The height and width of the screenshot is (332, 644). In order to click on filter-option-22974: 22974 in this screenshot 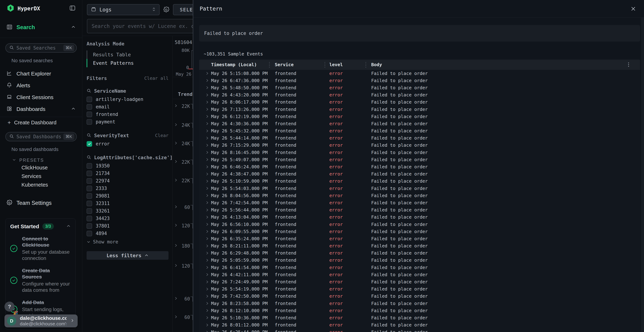, I will do `click(128, 181)`.